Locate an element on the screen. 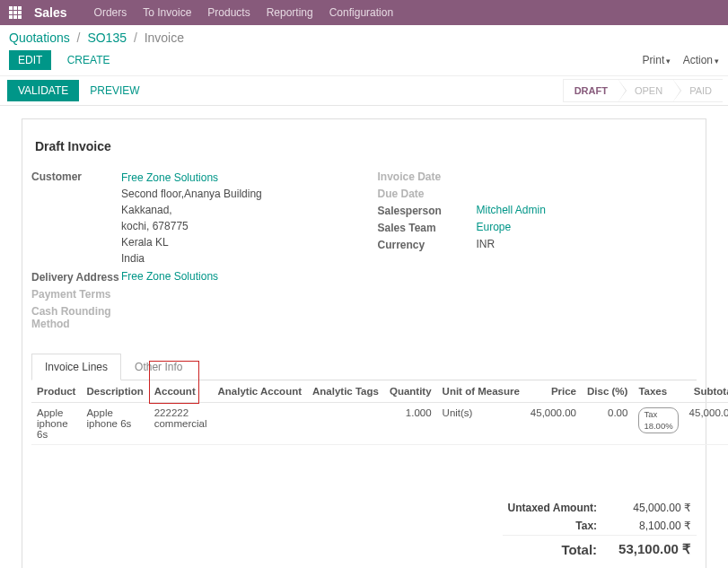  cell-price: 45,000.00 is located at coordinates (553, 424).